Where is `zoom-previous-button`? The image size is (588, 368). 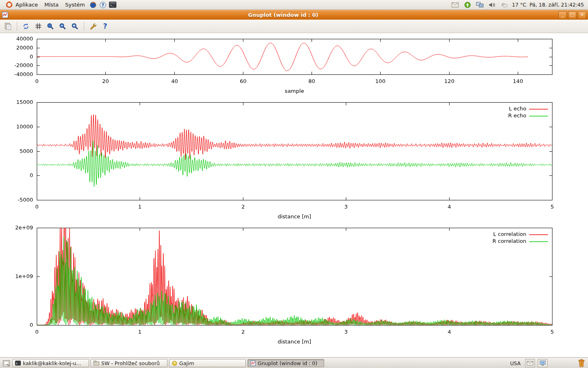 zoom-previous-button is located at coordinates (51, 26).